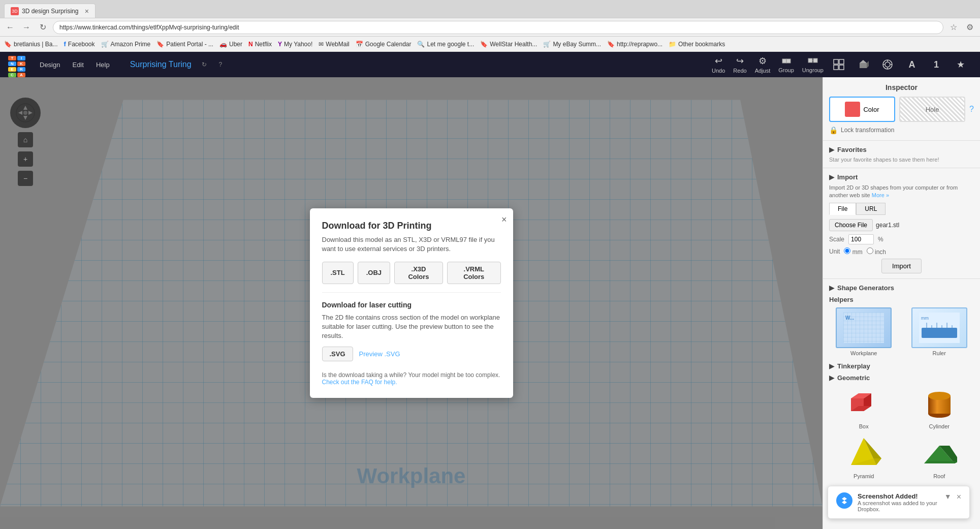 This screenshot has width=980, height=529. I want to click on preview-svg-link: Preview .SVG, so click(380, 354).